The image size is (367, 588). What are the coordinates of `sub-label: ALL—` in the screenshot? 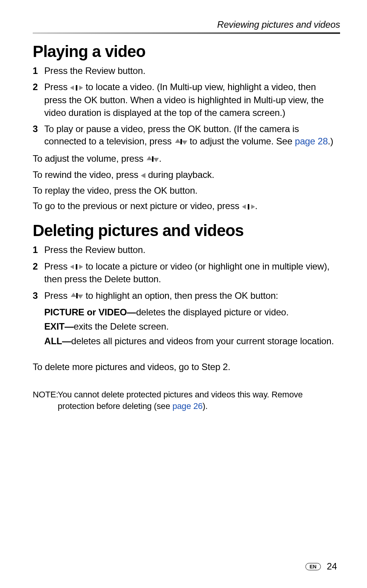 It's located at (58, 341).